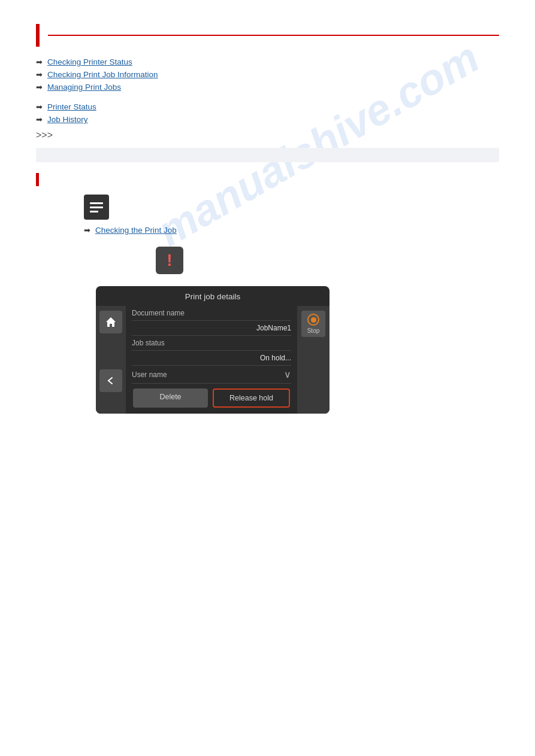  Describe the element at coordinates (136, 230) in the screenshot. I see `link-under-icon: Checking the Print Job` at that location.